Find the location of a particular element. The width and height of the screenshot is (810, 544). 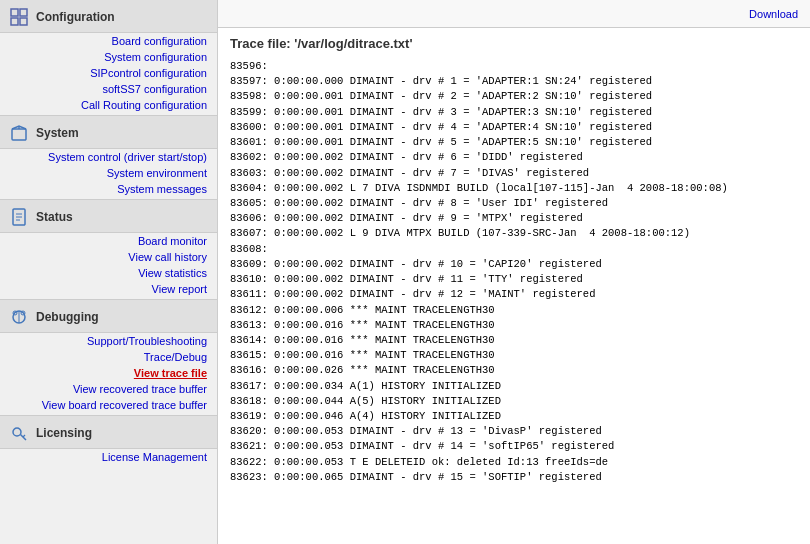

sidebar-section-status: Status is located at coordinates (108, 216).